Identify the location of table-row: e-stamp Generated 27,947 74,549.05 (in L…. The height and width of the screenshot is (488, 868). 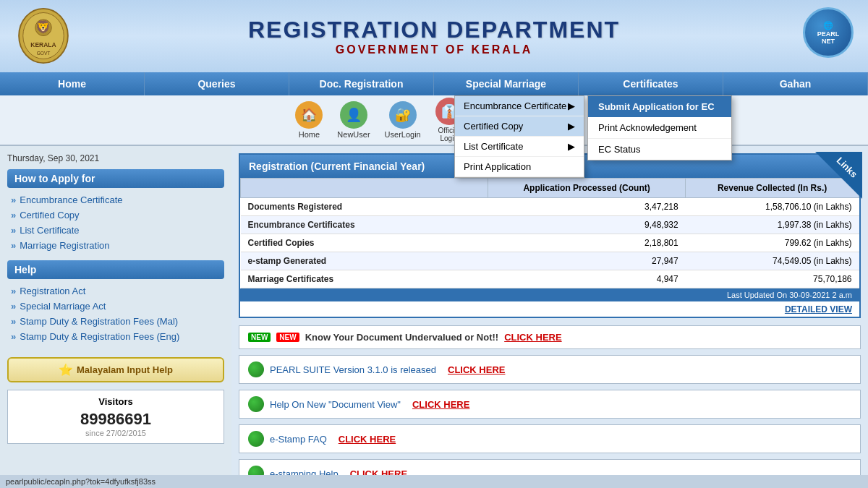
(550, 262).